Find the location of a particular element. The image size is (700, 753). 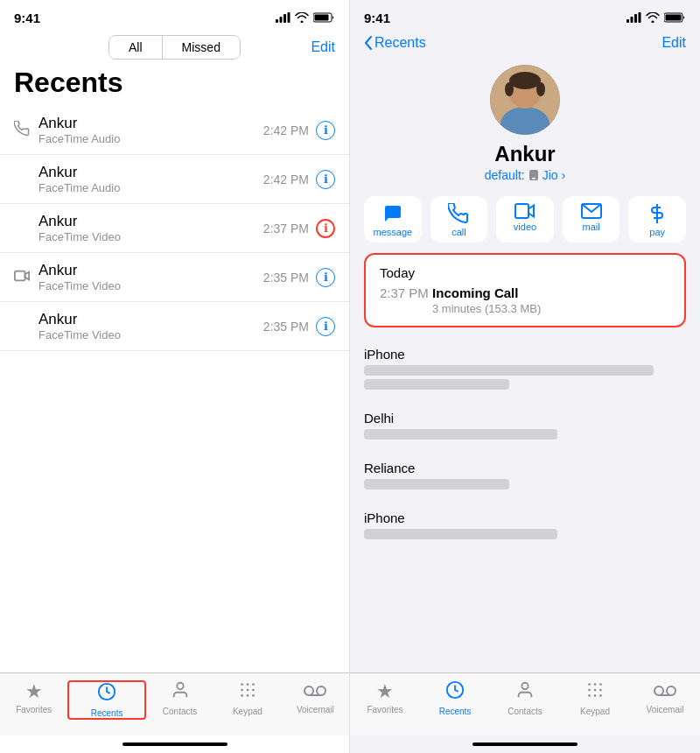

action-call-button: call is located at coordinates (459, 219).